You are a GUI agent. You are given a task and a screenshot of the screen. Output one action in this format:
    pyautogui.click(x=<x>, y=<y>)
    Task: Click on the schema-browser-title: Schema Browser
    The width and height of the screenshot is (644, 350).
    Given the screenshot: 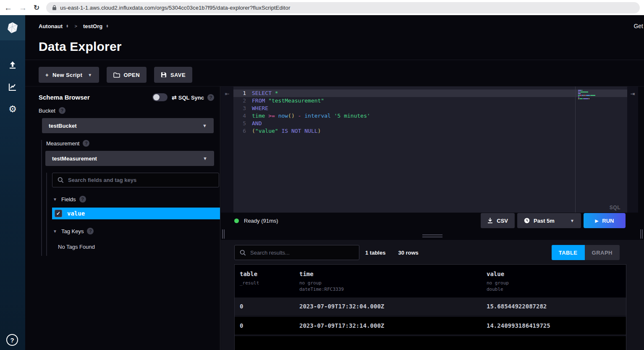 What is the action you would take?
    pyautogui.click(x=64, y=97)
    